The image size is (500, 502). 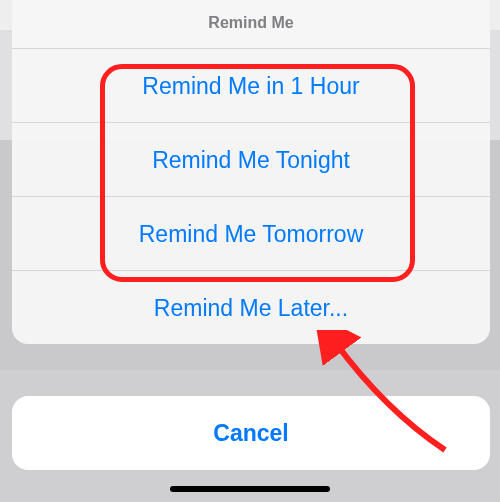 I want to click on home-indicator, so click(x=250, y=489).